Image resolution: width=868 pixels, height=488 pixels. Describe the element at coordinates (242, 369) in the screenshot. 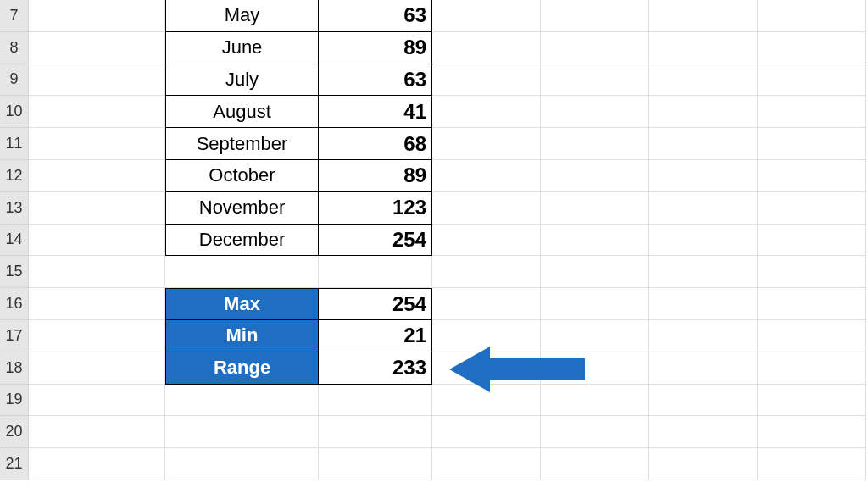

I see `stats-label-range: Range` at that location.